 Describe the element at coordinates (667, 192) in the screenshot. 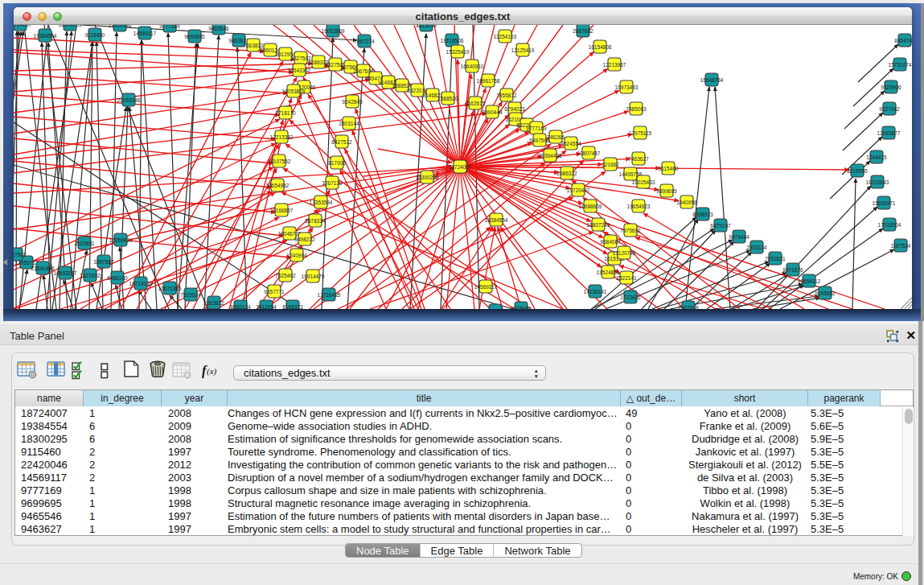

I see `svg-text: 9899695` at that location.